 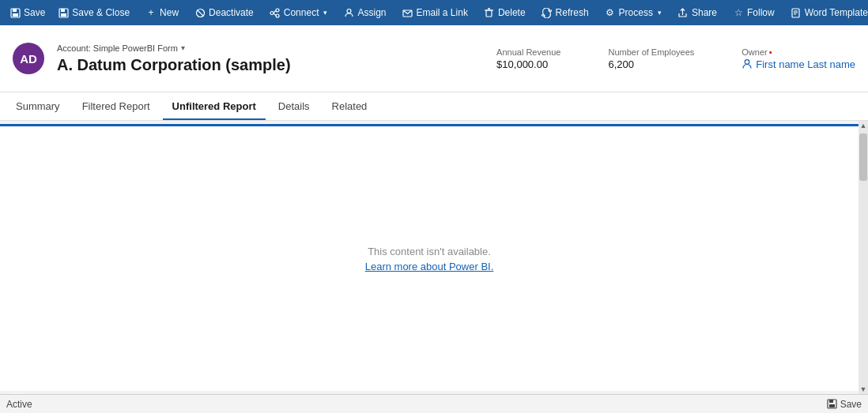 What do you see at coordinates (676, 58) in the screenshot?
I see `header-fields: Annual Revenue $10,000.00 Number of Empl…` at bounding box center [676, 58].